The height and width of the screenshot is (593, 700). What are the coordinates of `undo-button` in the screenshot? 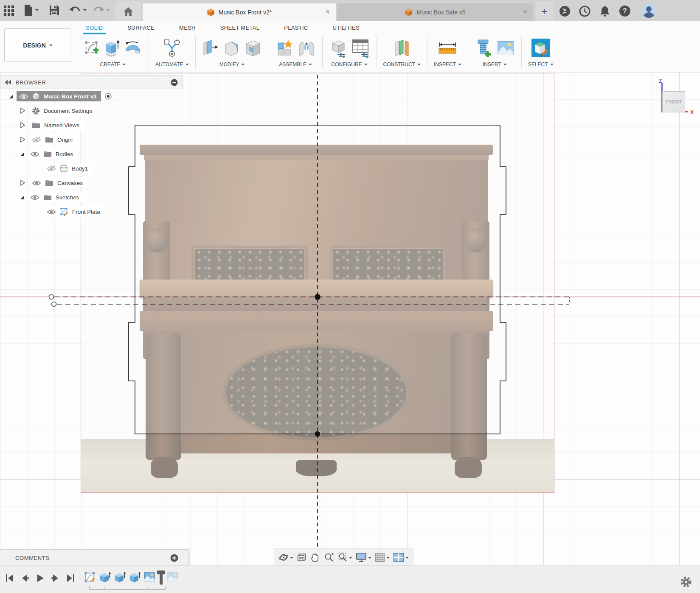 It's located at (78, 10).